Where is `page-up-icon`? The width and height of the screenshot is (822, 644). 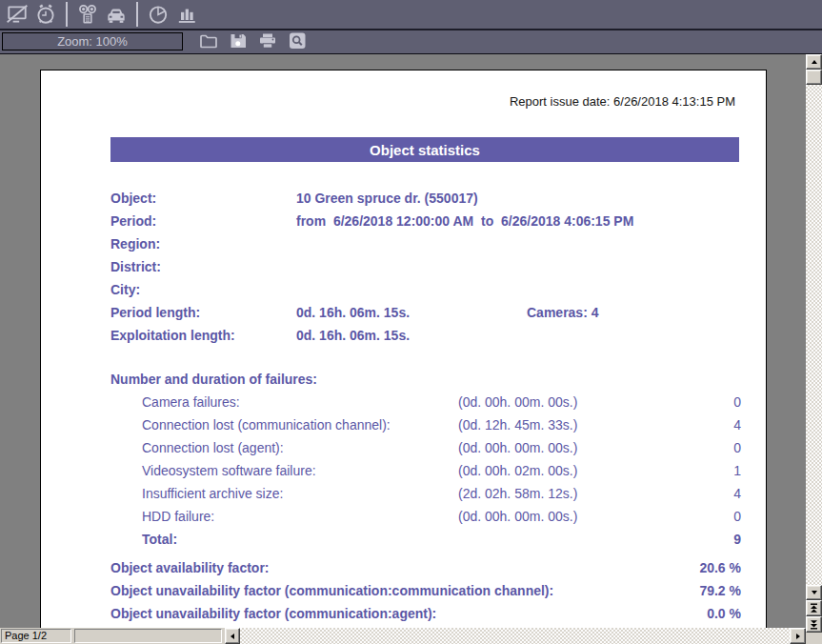
page-up-icon is located at coordinates (813, 608).